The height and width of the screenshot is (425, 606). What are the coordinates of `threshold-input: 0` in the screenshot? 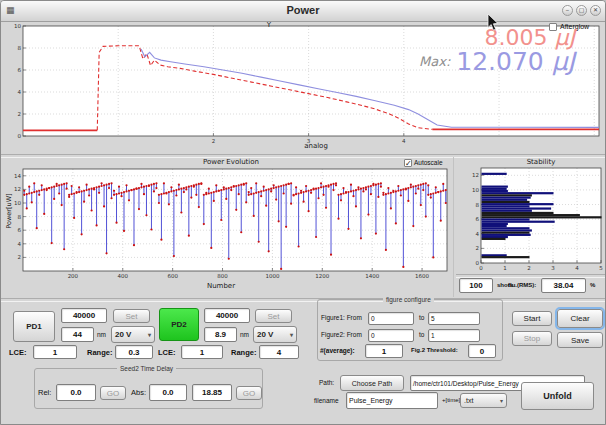 It's located at (482, 351).